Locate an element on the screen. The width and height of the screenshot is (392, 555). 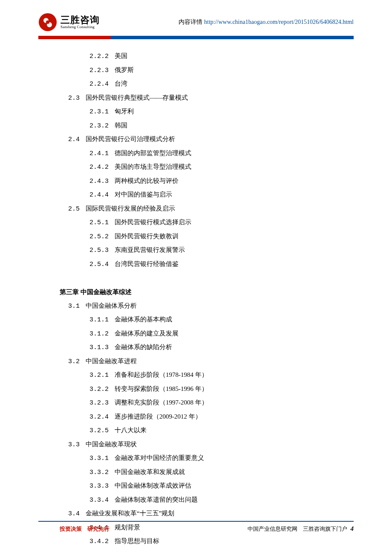
toc-title: 金融体制改革遗留的突出问题 is located at coordinates (156, 500).